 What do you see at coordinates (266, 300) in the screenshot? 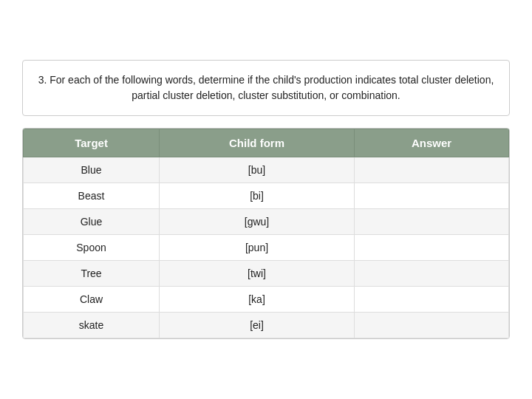
I see `table-row: Claw[ka]` at bounding box center [266, 300].